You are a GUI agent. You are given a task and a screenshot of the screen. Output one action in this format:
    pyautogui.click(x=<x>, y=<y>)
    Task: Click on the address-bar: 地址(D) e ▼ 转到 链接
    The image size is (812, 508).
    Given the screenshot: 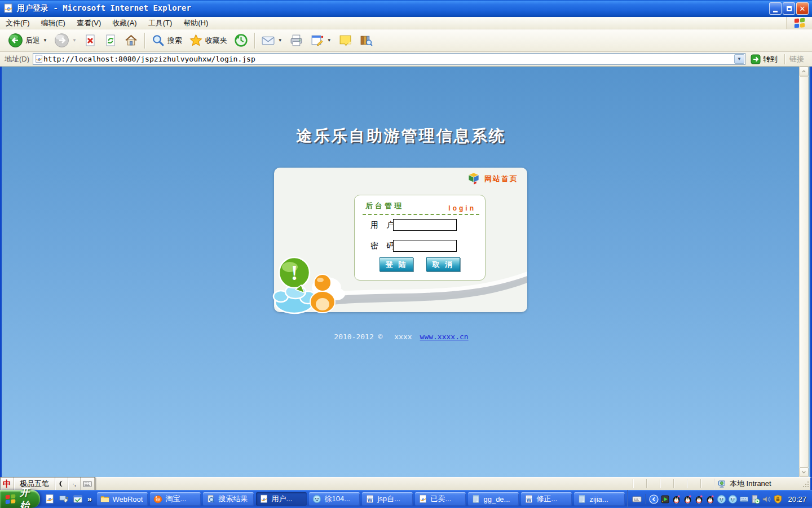 What is the action you would take?
    pyautogui.click(x=406, y=59)
    